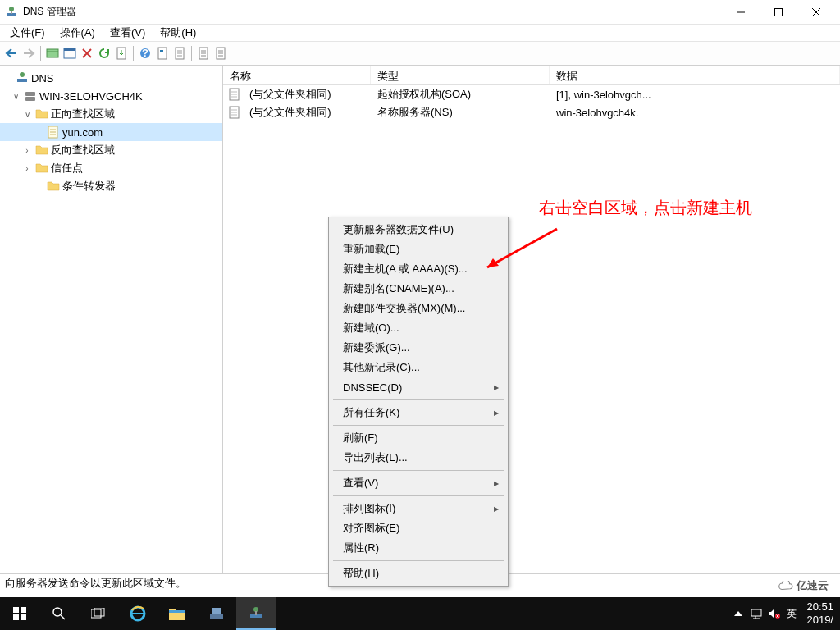 The width and height of the screenshot is (840, 630). What do you see at coordinates (28, 33) in the screenshot?
I see `menu-file: 文件(F)` at bounding box center [28, 33].